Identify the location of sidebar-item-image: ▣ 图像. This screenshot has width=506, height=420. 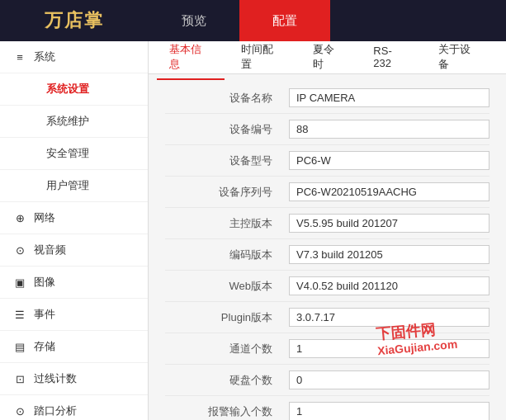
(74, 282).